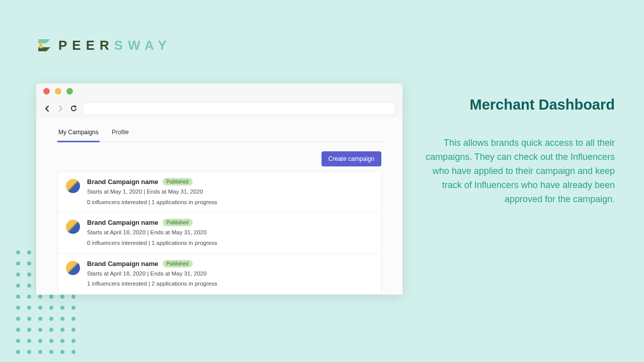  Describe the element at coordinates (219, 92) in the screenshot. I see `window-title-bar` at that location.